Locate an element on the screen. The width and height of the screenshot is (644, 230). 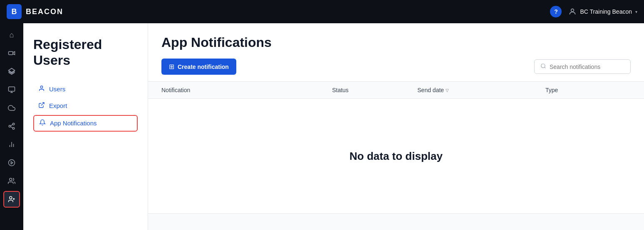
search-area is located at coordinates (582, 66).